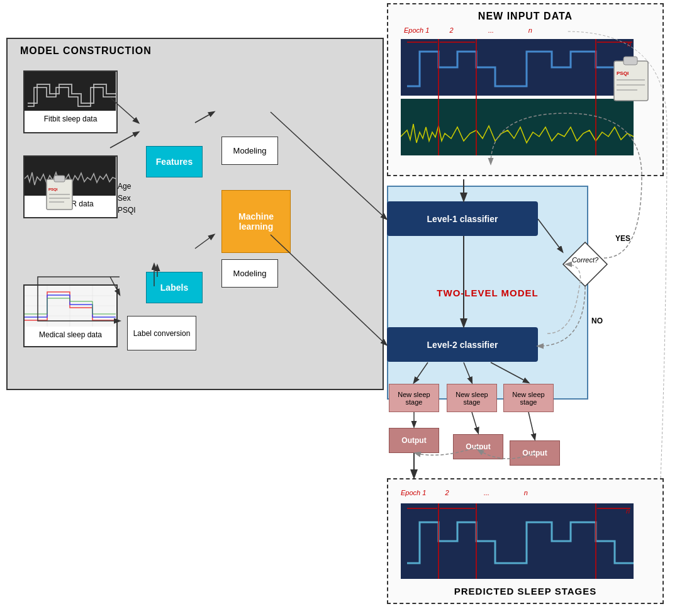 The width and height of the screenshot is (682, 616). What do you see at coordinates (462, 345) in the screenshot?
I see `level2-classifier-box: Level-2 classifier` at bounding box center [462, 345].